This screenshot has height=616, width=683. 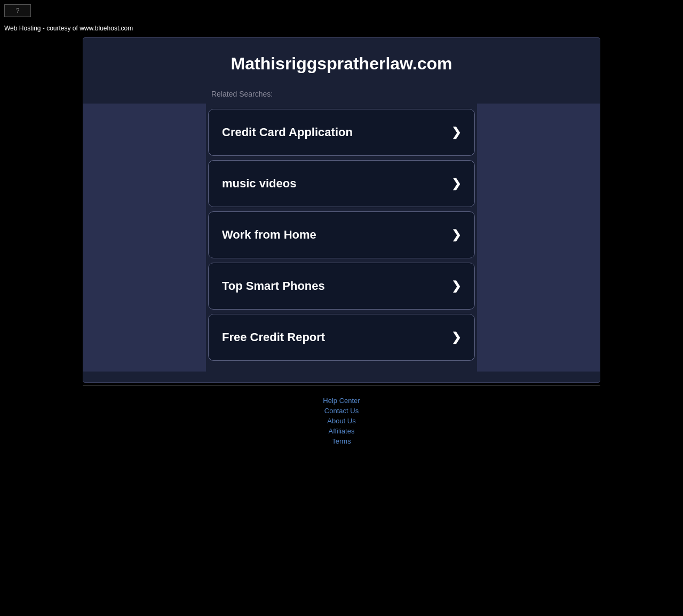 What do you see at coordinates (342, 61) in the screenshot?
I see `site-title: Mathisriggspratherlaw.com` at bounding box center [342, 61].